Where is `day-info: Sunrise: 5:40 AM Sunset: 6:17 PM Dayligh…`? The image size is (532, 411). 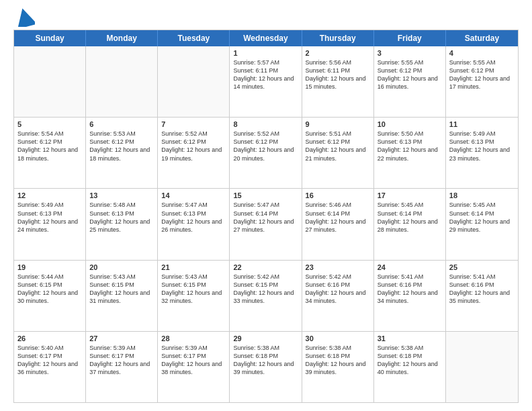
day-info: Sunrise: 5:40 AM Sunset: 6:17 PM Dayligh… is located at coordinates (50, 360).